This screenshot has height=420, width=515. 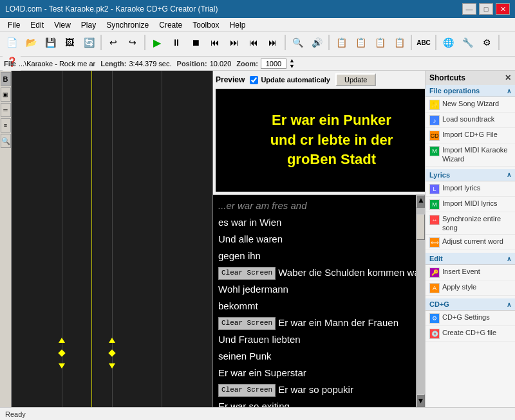 What do you see at coordinates (314, 273) in the screenshot?
I see `lyrics-line-4: Clear ScreenWaber die Schulden kommen wa…` at bounding box center [314, 273].